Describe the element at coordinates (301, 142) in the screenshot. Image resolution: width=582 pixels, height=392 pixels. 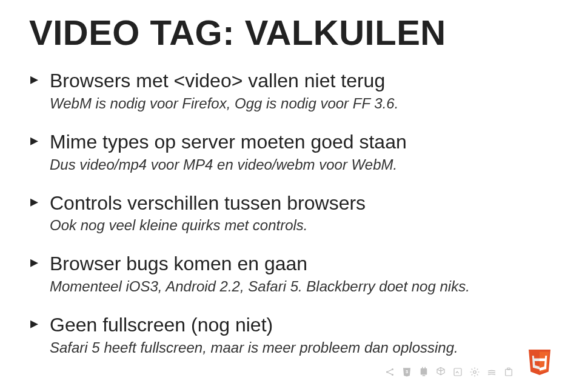
I see `bullet-main: Mime types op server moeten goed staan` at that location.